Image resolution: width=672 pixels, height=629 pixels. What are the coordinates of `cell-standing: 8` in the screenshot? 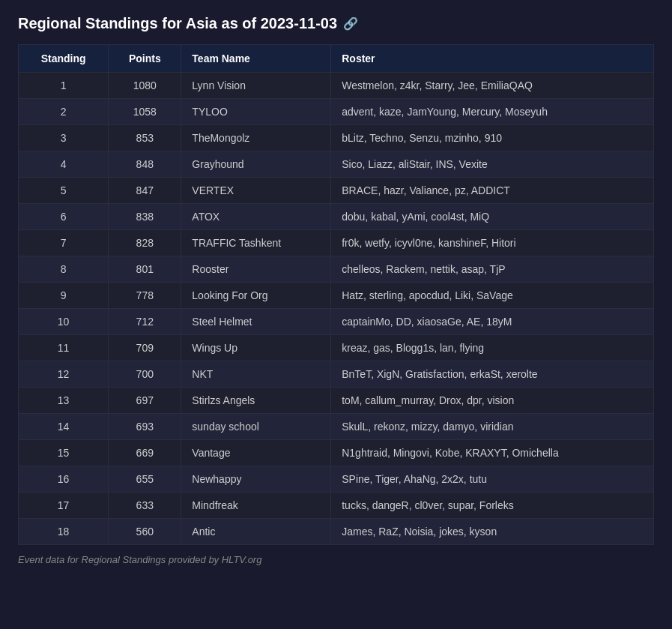 It's located at (64, 270).